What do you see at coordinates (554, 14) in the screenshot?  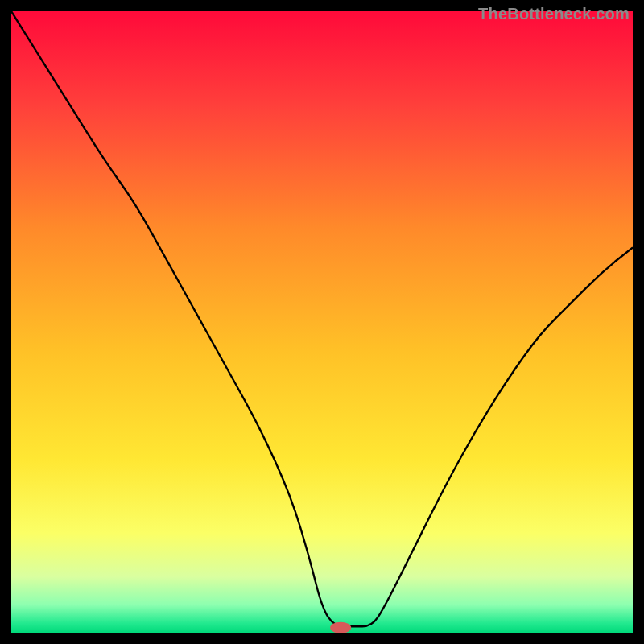 I see `watermark-text: TheBottleneck.com` at bounding box center [554, 14].